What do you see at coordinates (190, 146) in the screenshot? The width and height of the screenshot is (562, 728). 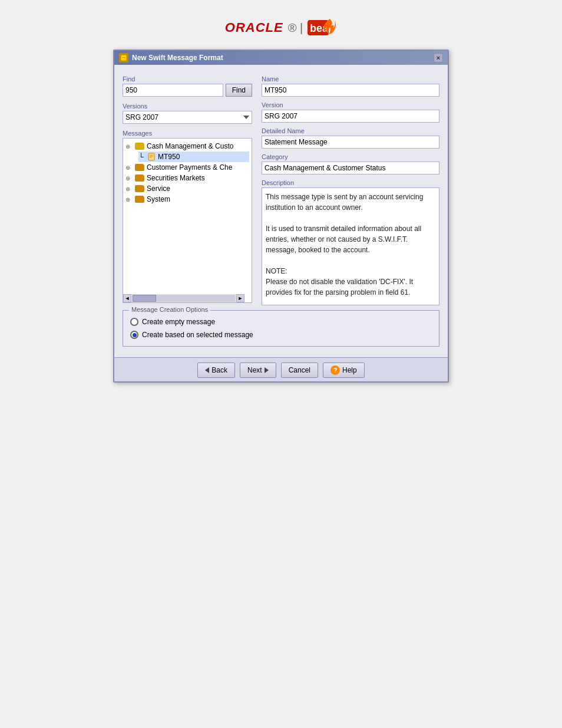 I see `tree-label-cash: Cash Management & Custo` at bounding box center [190, 146].